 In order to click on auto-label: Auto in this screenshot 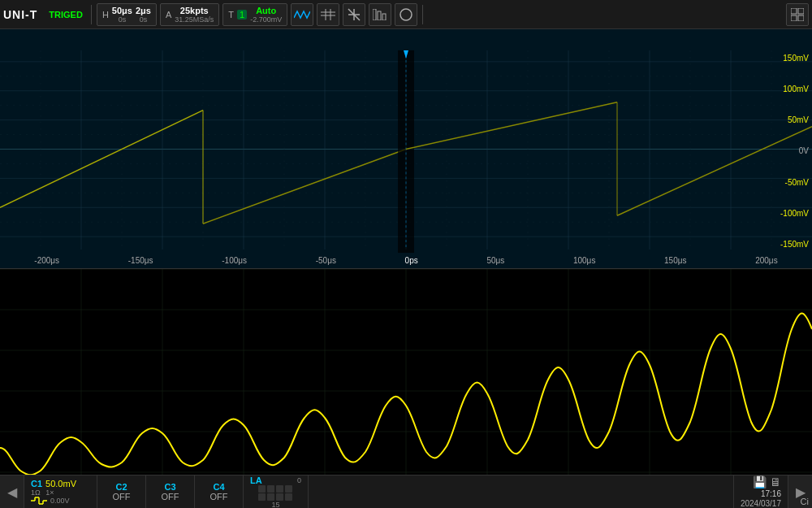, I will do `click(266, 11)`.